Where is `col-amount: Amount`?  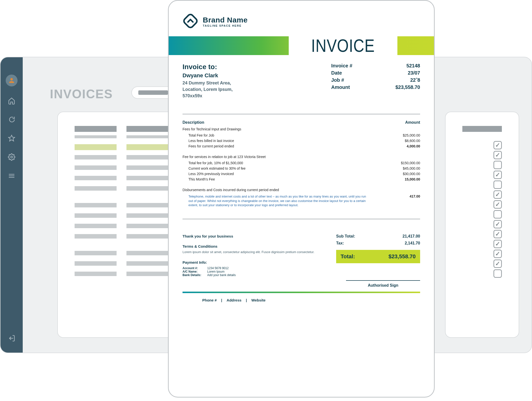
col-amount: Amount is located at coordinates (413, 122).